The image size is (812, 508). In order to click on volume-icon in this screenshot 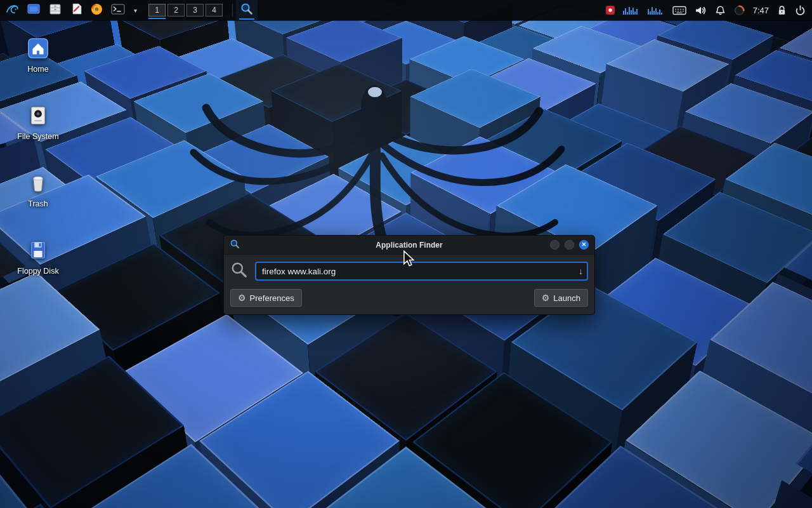, I will do `click(700, 10)`.